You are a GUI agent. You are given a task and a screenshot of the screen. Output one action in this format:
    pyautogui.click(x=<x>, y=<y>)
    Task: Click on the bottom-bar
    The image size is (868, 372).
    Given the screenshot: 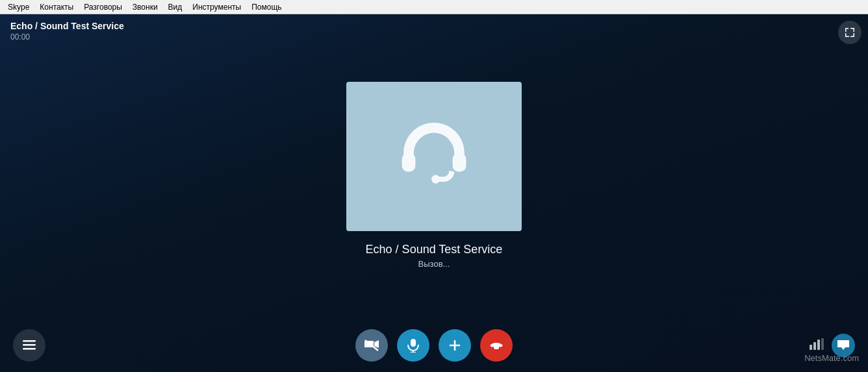 What is the action you would take?
    pyautogui.click(x=434, y=347)
    